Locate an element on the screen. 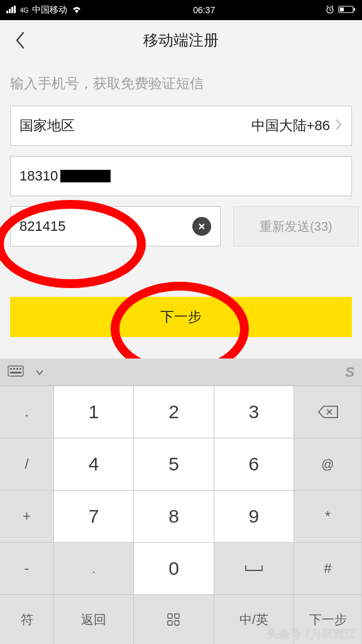 Image resolution: width=362 pixels, height=644 pixels. region-label: 国家地区 is located at coordinates (47, 126).